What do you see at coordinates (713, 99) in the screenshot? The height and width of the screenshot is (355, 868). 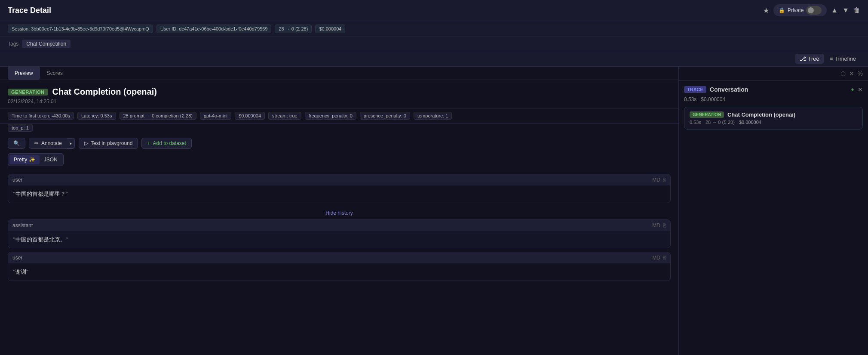 I see `trace-cost: $0.000004` at bounding box center [713, 99].